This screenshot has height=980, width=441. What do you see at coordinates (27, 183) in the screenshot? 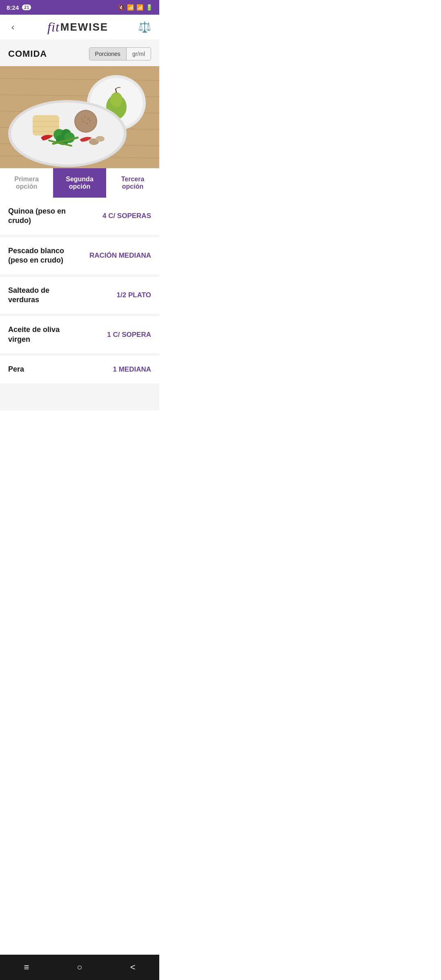
I see `tab-primera-opcion: Primera opción` at bounding box center [27, 183].